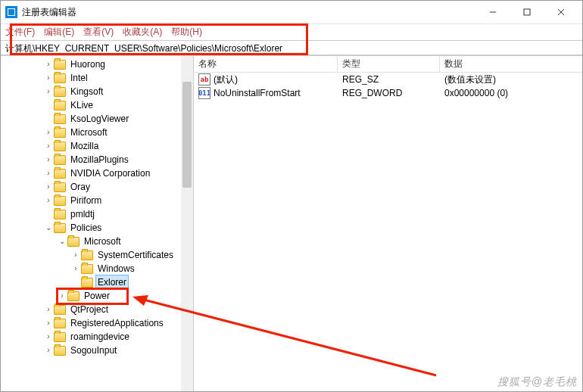  I want to click on tree-item: KsoLogViewer, so click(97, 119).